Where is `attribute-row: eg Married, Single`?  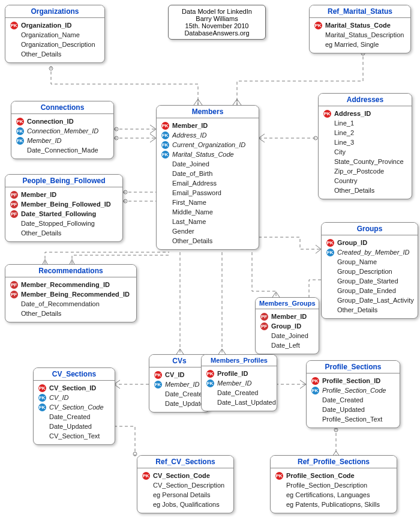
attribute-row: eg Married, Single is located at coordinates (360, 44).